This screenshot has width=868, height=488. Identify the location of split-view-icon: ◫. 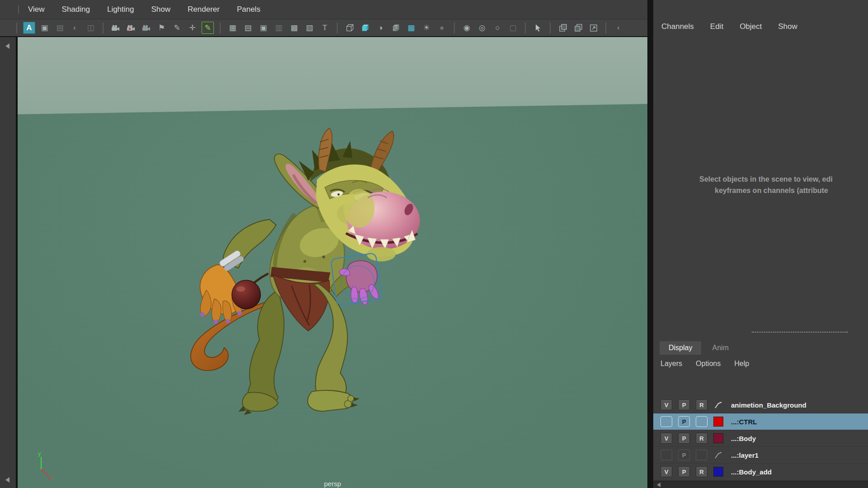
(90, 28).